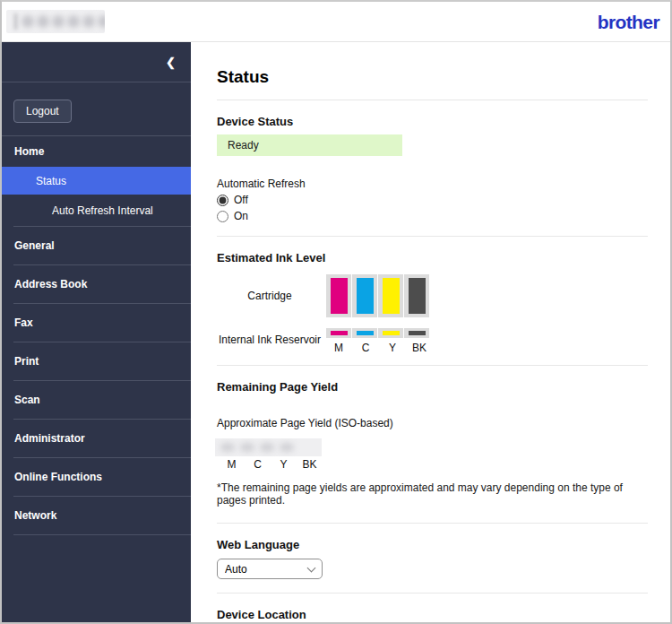  I want to click on automatic-refresh-options: Off On, so click(432, 208).